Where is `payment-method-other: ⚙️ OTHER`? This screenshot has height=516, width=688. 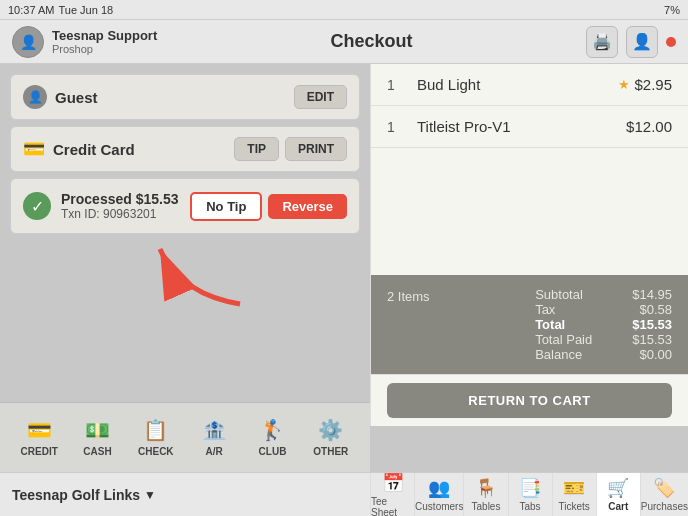 payment-method-other: ⚙️ OTHER is located at coordinates (331, 438).